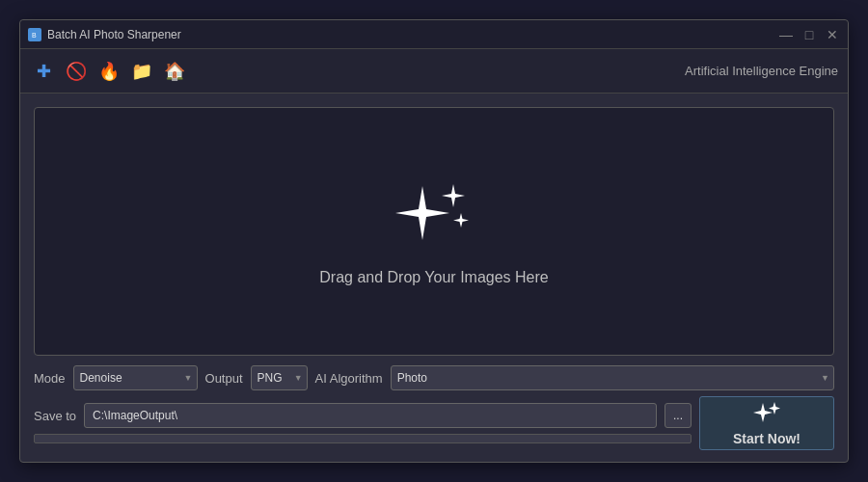 This screenshot has height=482, width=868. Describe the element at coordinates (434, 381) in the screenshot. I see `controls-row: Mode Denoise Sharpen Enhance Denoise+Sha…` at that location.